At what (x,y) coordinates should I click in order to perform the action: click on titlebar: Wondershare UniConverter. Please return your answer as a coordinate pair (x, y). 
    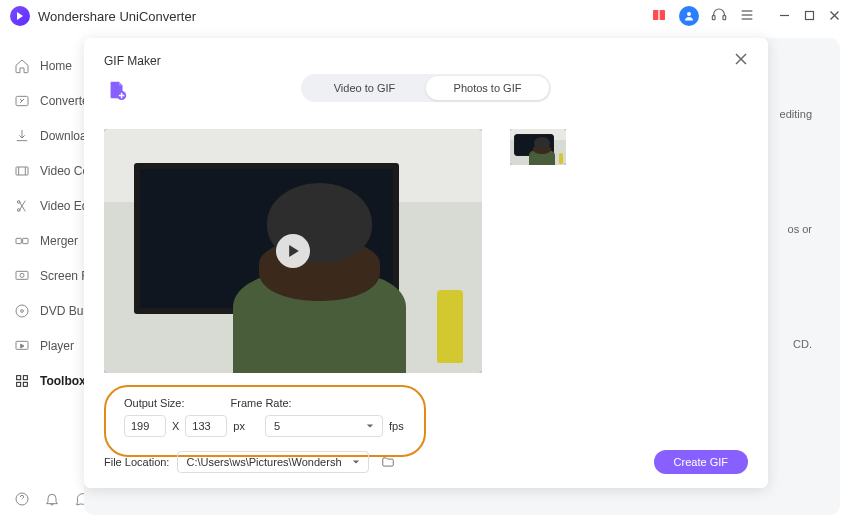
    Looking at the image, I should click on (425, 16).